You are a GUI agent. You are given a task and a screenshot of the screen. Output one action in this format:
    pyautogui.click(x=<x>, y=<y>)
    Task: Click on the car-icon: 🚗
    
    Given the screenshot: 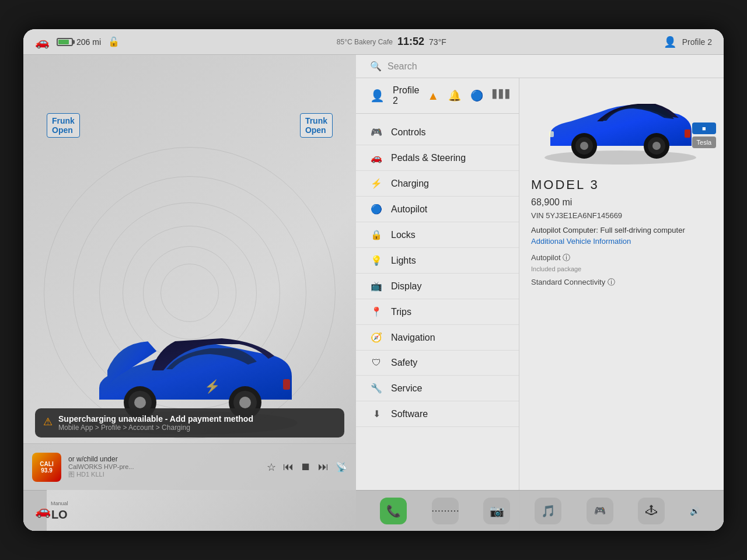 What is the action you would take?
    pyautogui.click(x=43, y=511)
    